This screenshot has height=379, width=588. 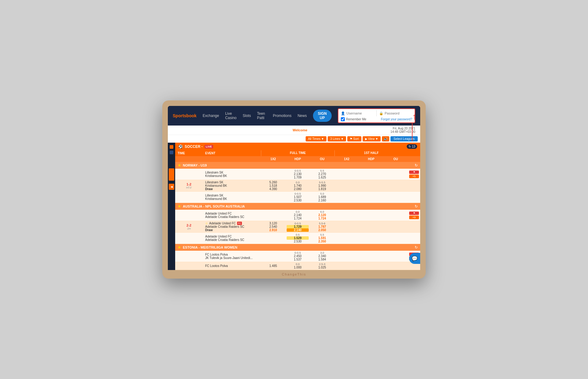 I want to click on hdp-val-2-au: 2.140, so click(x=298, y=230).